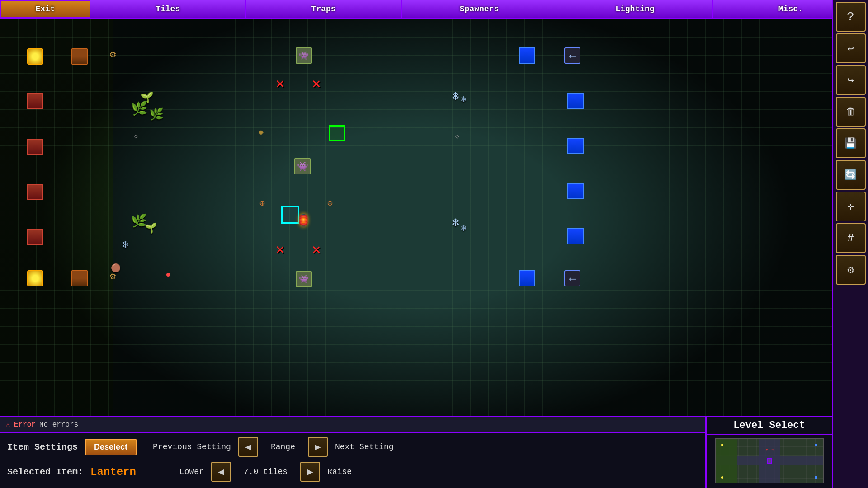  I want to click on range-label: Range, so click(283, 447).